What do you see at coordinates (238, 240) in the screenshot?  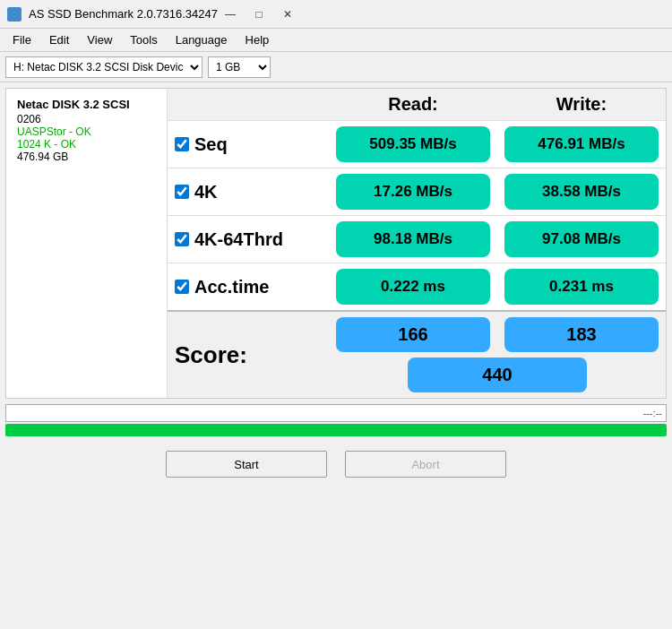 I see `bench-label-text-2: 4K-64Thrd` at bounding box center [238, 240].